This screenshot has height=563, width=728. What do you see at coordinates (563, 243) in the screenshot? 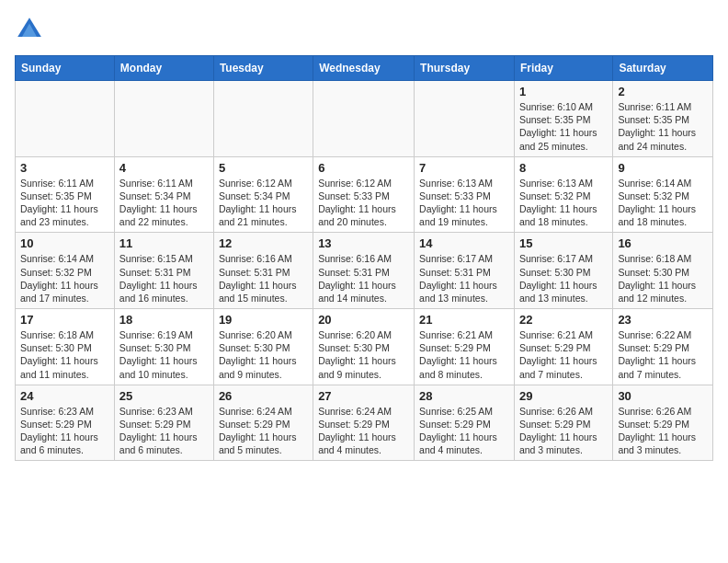
I see `day-number: 15` at bounding box center [563, 243].